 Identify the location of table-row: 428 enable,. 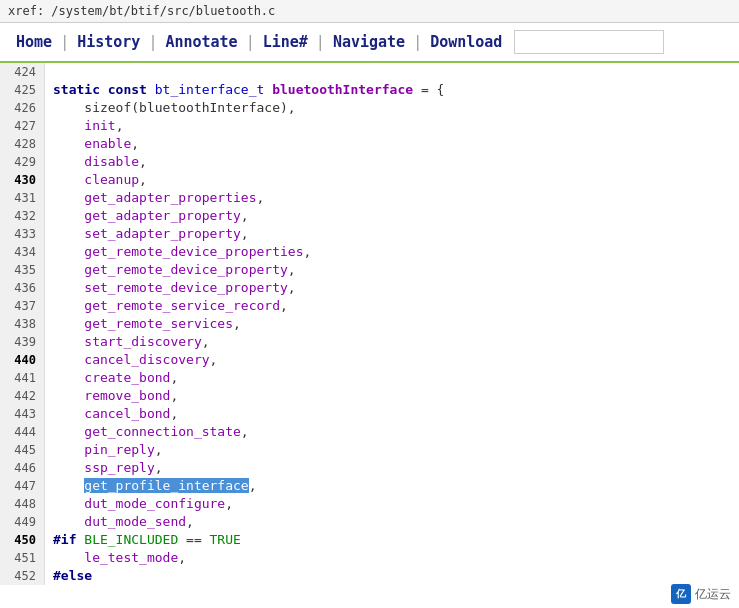
(370, 144).